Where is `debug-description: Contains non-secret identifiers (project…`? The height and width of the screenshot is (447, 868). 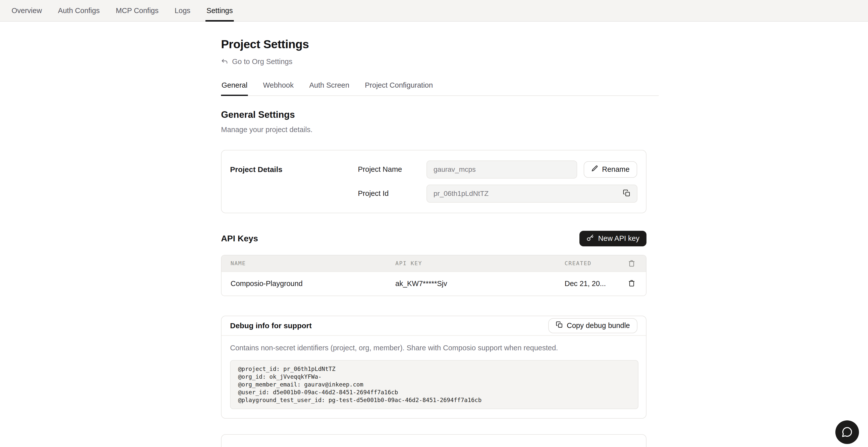
debug-description: Contains non-secret identifiers (project… is located at coordinates (434, 348).